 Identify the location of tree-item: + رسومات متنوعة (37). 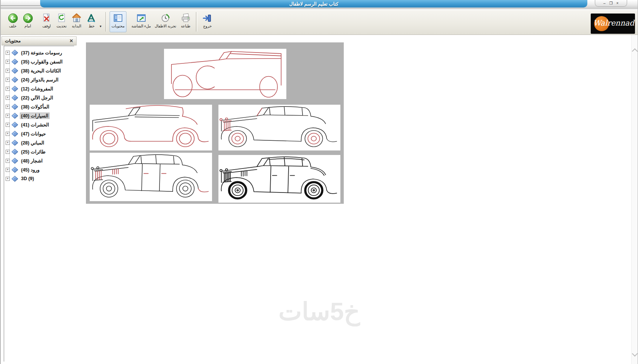
(39, 53).